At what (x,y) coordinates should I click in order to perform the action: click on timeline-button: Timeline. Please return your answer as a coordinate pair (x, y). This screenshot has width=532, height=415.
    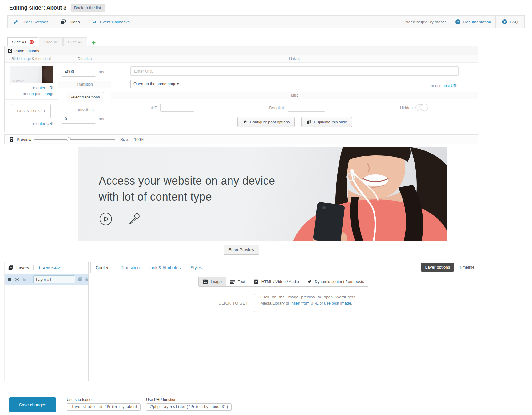
    Looking at the image, I should click on (467, 267).